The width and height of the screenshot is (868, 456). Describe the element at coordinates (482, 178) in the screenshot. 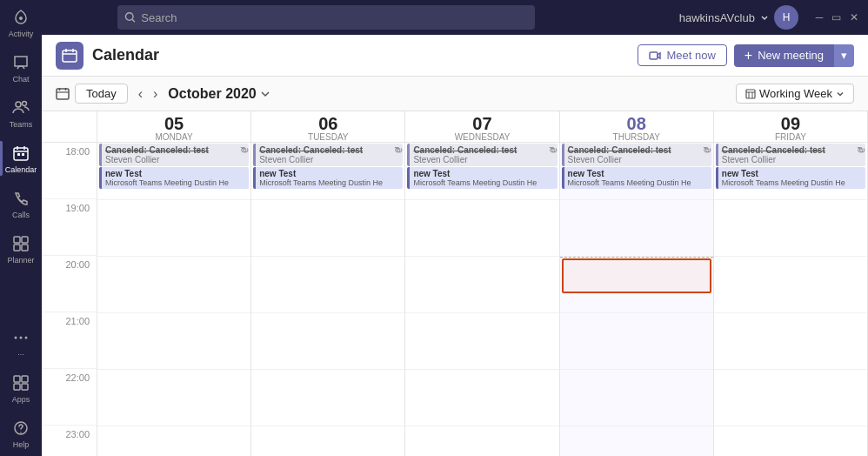

I see `event-new-wed: new Test Microsoft Teams Meeting Dustin …` at that location.